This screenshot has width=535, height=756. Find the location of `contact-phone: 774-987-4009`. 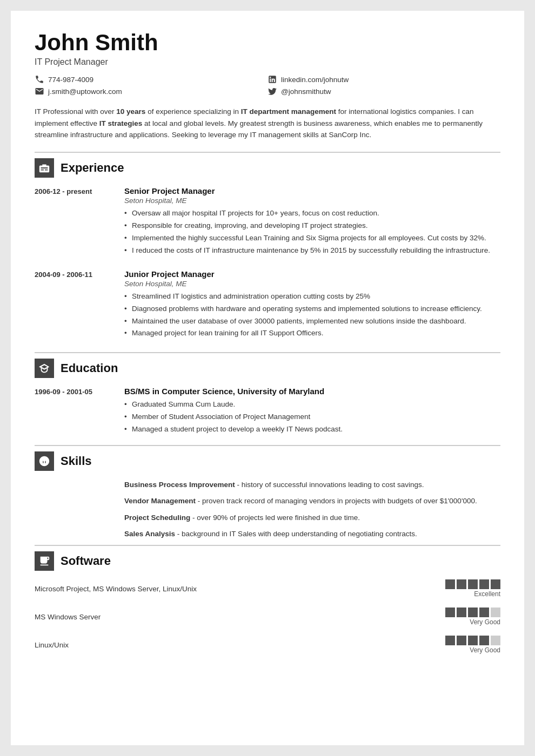

contact-phone: 774-987-4009 is located at coordinates (151, 79).